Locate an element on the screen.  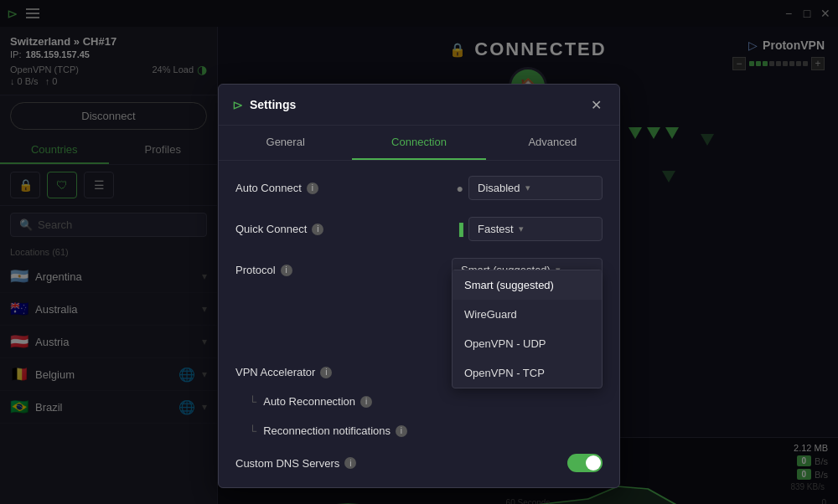
reconnection-notifications-info-icon: i is located at coordinates (401, 431).